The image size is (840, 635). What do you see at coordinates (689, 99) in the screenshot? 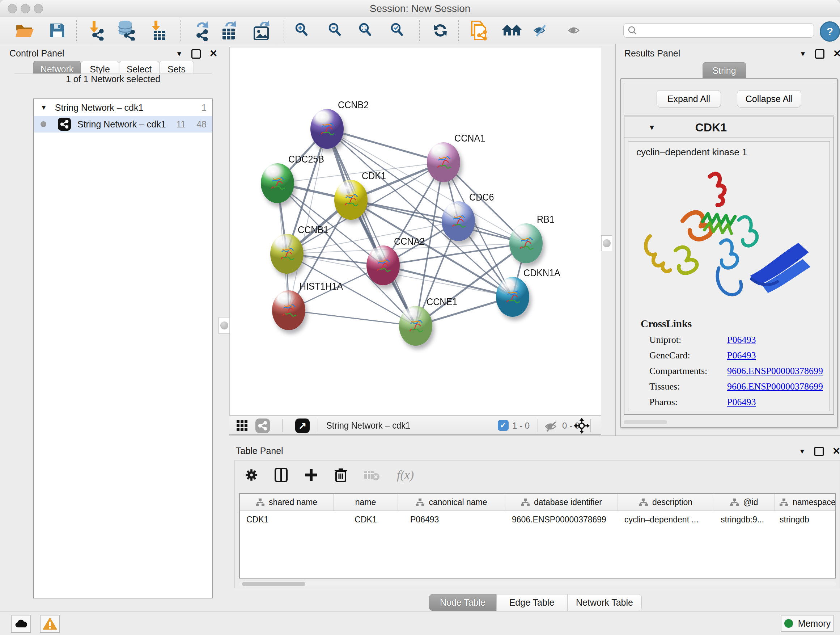
I see `expand-all-button: Expand All` at bounding box center [689, 99].